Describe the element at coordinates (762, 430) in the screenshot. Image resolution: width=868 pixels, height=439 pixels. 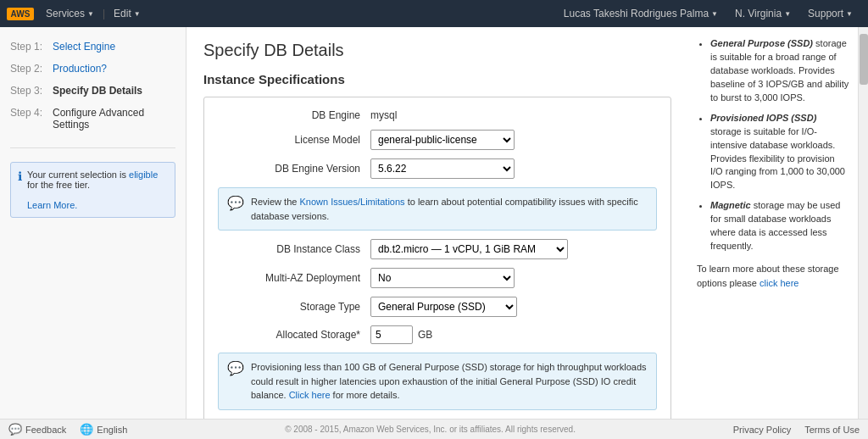
I see `privacy-policy-link: Privacy Policy` at that location.